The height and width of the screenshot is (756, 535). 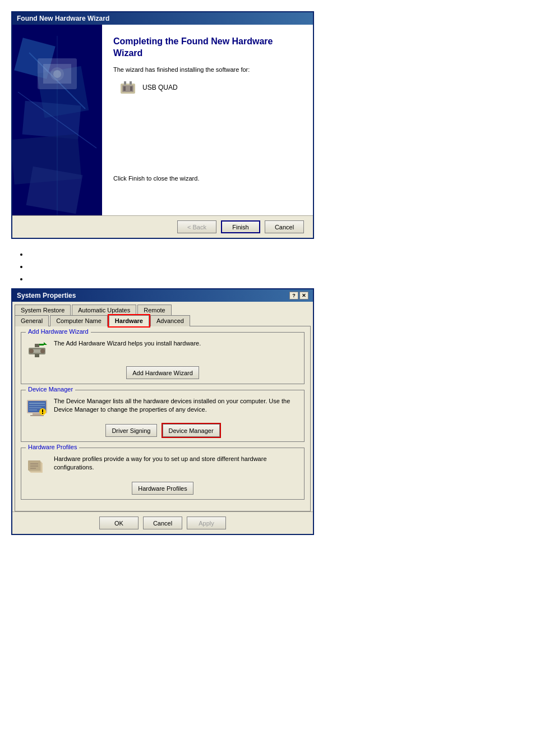 What do you see at coordinates (46, 296) in the screenshot?
I see `sysprop-title: System Properties` at bounding box center [46, 296].